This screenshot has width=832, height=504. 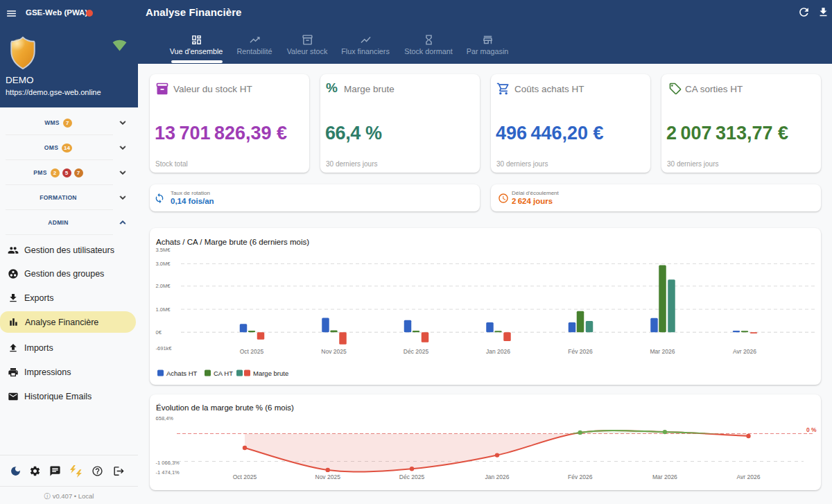 What do you see at coordinates (159, 333) in the screenshot?
I see `svg-text: 0€` at bounding box center [159, 333].